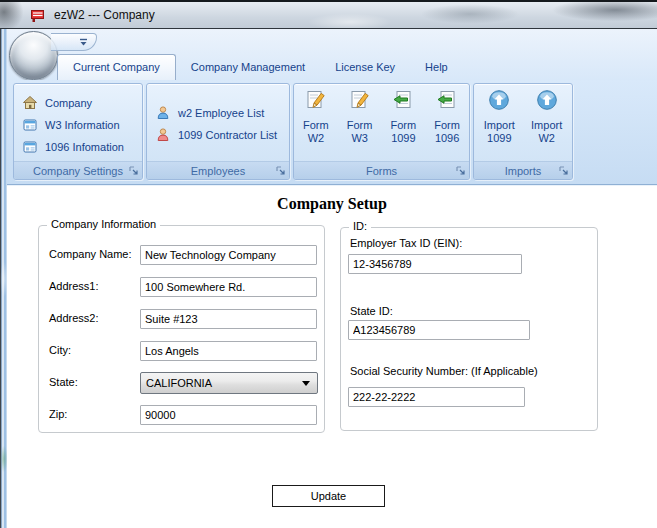  Describe the element at coordinates (328, 14) in the screenshot. I see `title-bar: ezW2 --- Company` at that location.